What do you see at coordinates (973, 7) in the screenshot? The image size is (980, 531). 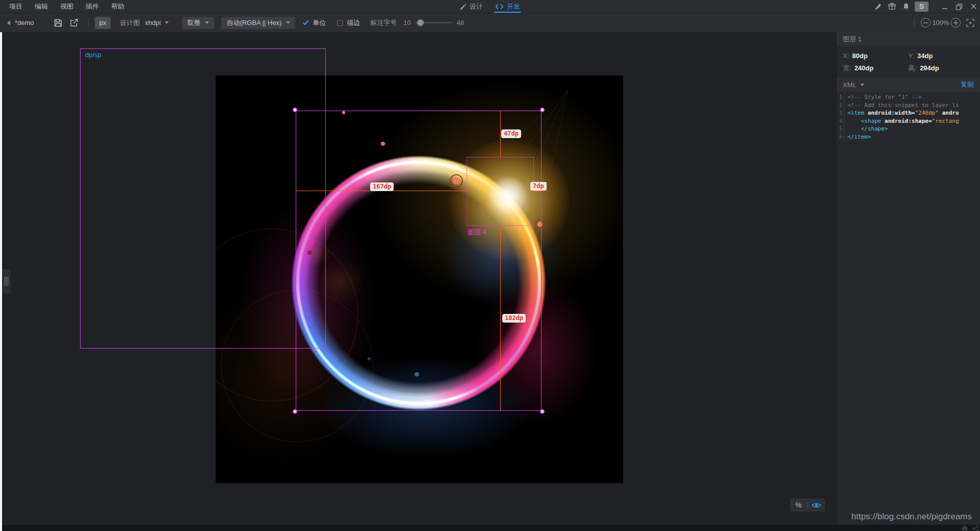 I see `close-button` at bounding box center [973, 7].